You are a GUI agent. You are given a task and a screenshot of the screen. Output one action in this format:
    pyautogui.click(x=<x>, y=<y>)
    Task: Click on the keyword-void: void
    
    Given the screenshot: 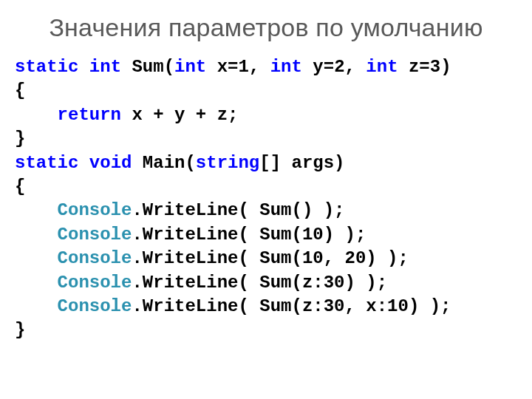 What is the action you would take?
    pyautogui.click(x=111, y=163)
    